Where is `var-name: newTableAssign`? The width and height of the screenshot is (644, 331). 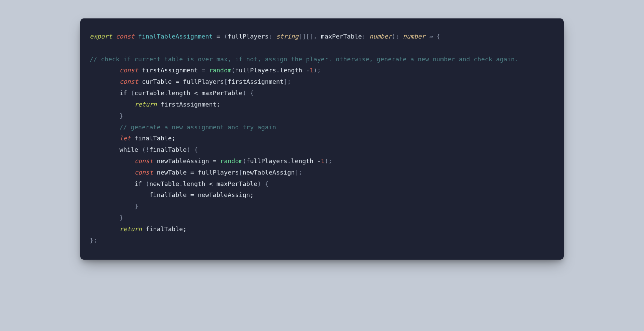 var-name: newTableAssign is located at coordinates (183, 161).